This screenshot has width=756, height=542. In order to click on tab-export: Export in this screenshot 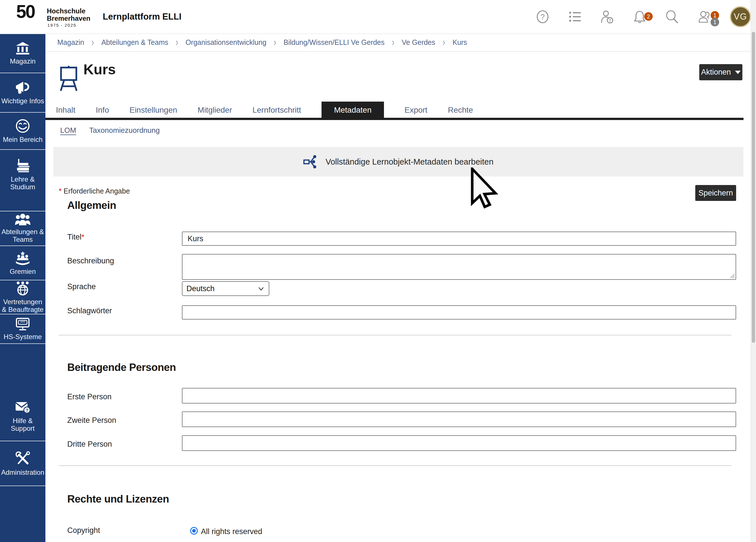, I will do `click(416, 113)`.